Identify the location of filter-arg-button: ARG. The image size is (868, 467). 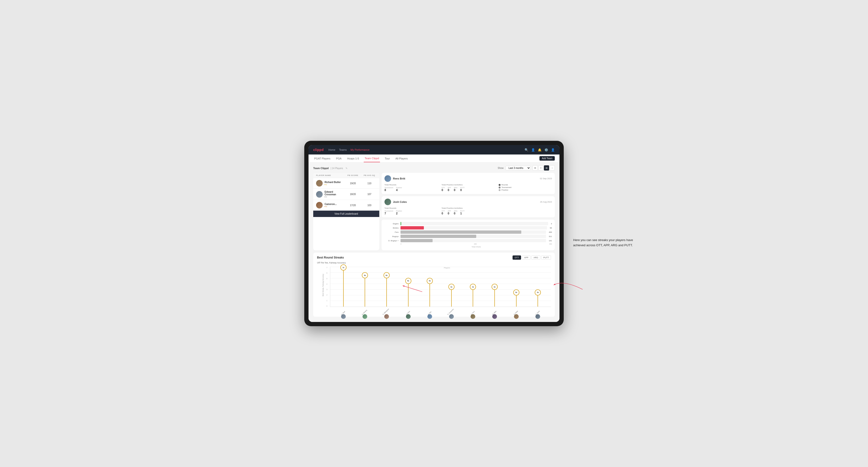
(536, 257).